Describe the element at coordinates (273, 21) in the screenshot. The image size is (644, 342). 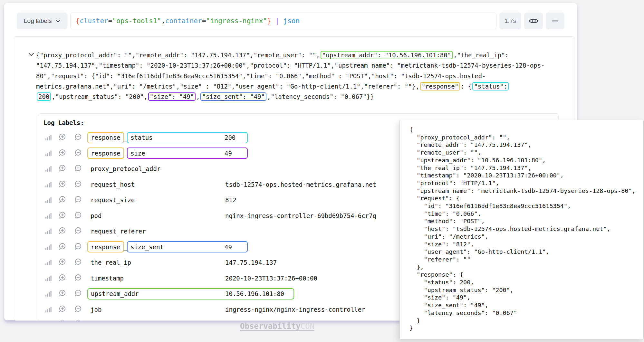
I see `query-token` at that location.